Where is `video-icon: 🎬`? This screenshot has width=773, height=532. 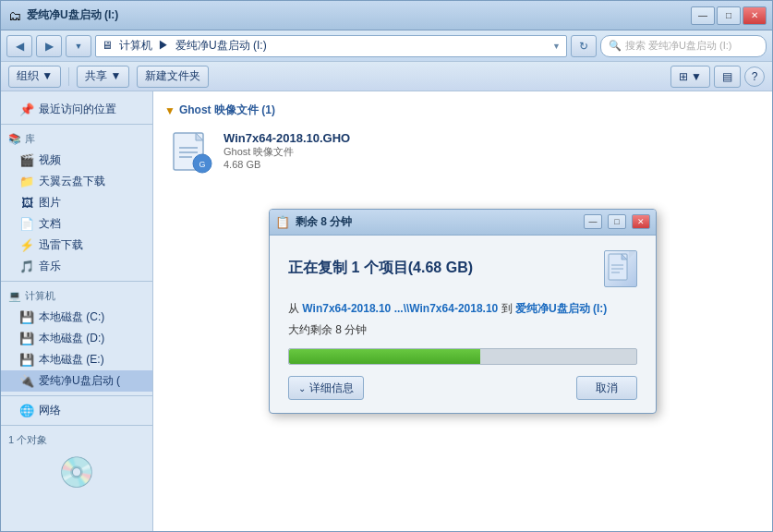 video-icon: 🎬 is located at coordinates (27, 161).